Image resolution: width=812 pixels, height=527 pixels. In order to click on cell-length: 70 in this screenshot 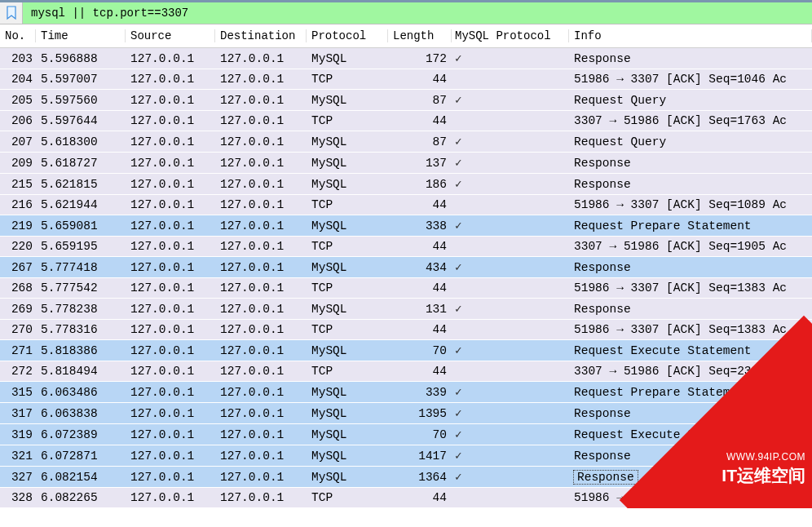, I will do `click(420, 351)`.